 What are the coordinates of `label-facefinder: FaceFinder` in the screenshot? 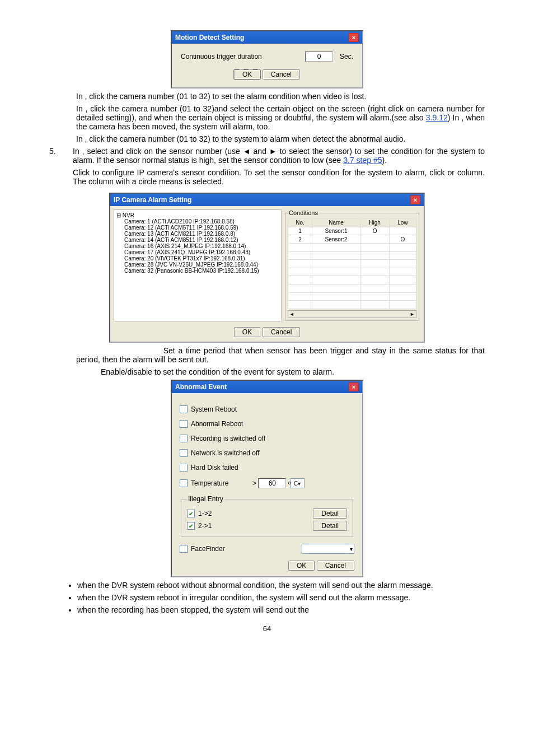 It's located at (246, 549).